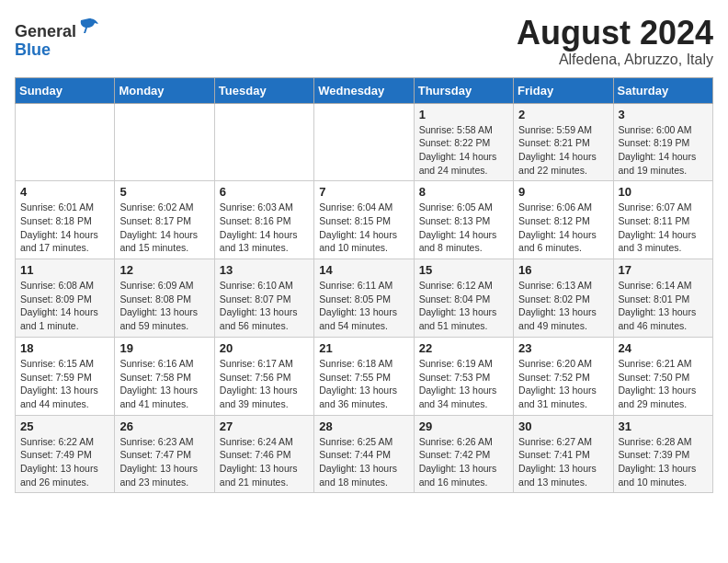  What do you see at coordinates (563, 375) in the screenshot?
I see `calendar-cell: 23Sunrise: 6:20 AM Sunset: 7:52 PM Dayli…` at bounding box center [563, 375].